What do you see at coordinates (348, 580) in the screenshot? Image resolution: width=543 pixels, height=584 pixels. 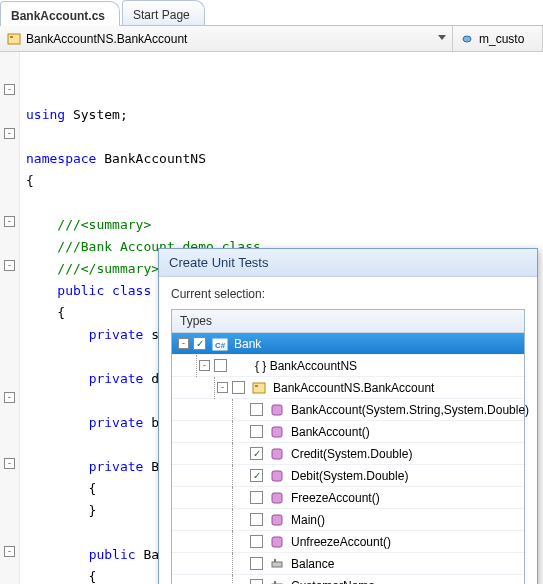 I see `tree-row: CustomerName` at bounding box center [348, 580].